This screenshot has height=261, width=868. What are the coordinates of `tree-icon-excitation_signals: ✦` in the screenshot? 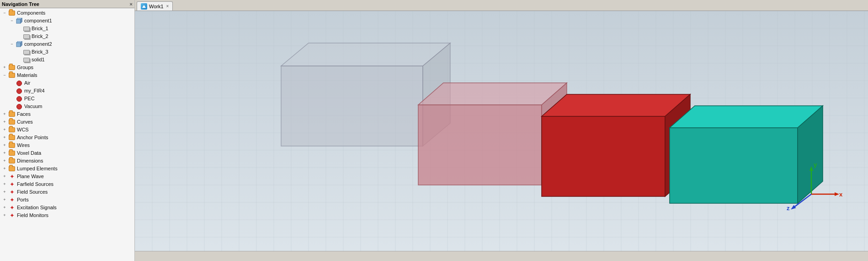 It's located at (12, 208).